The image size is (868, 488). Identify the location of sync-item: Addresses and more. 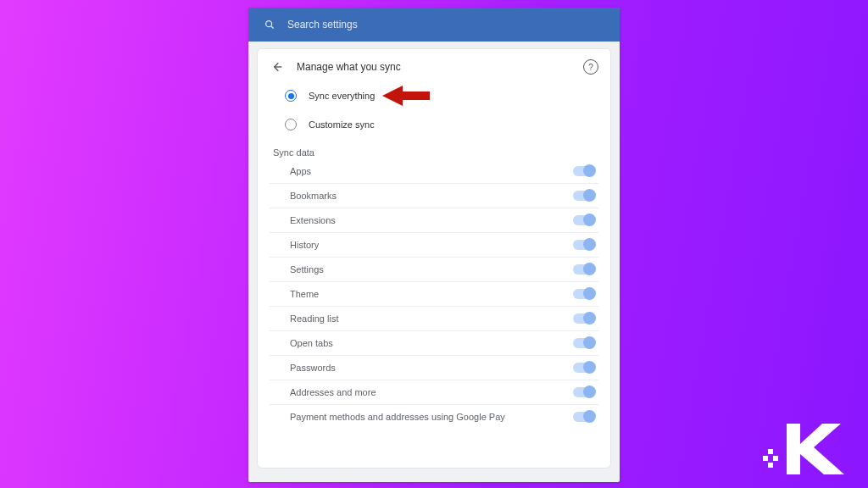
(434, 393).